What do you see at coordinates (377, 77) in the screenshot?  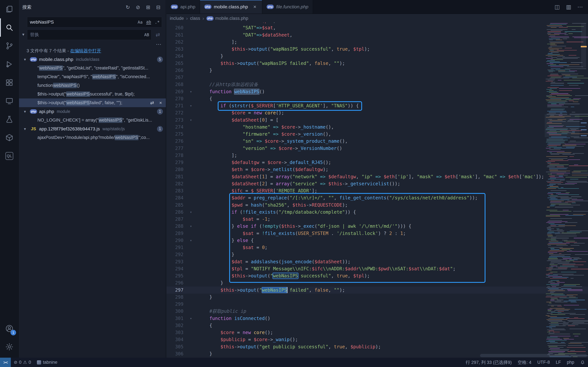 I see `code-line: 267` at bounding box center [377, 77].